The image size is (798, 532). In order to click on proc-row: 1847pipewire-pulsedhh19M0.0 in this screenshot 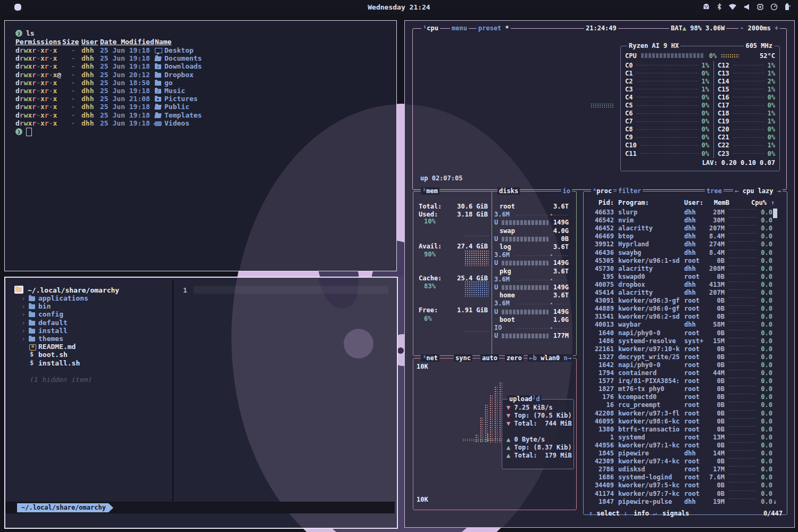, I will do `click(684, 502)`.